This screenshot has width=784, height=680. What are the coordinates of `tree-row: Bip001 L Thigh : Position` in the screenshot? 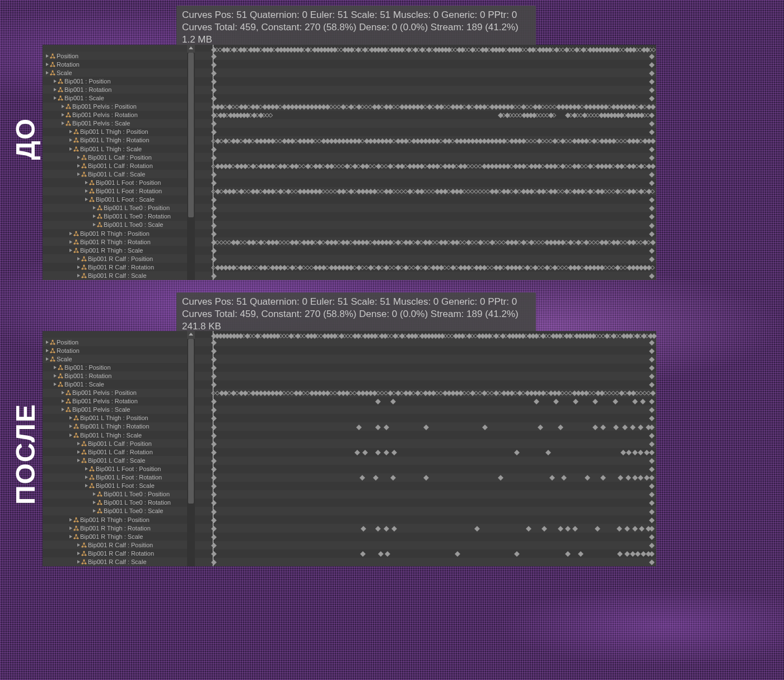 It's located at (119, 418).